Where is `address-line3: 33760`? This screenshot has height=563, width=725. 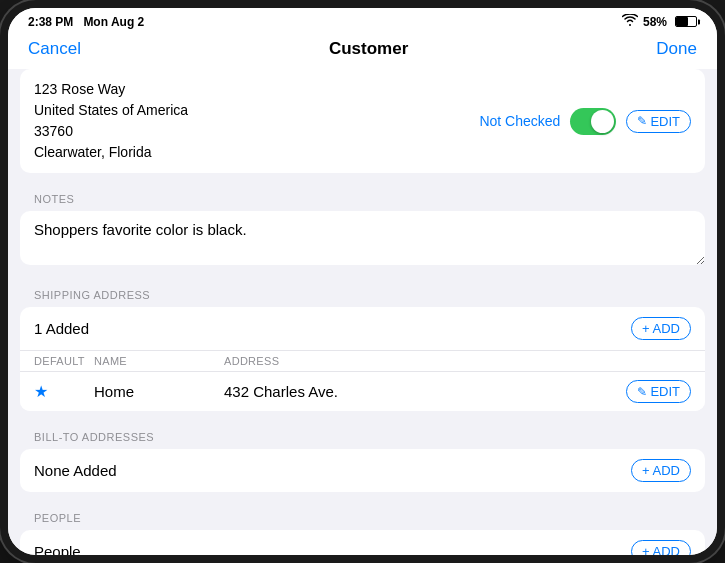
address-line3: 33760 is located at coordinates (111, 132).